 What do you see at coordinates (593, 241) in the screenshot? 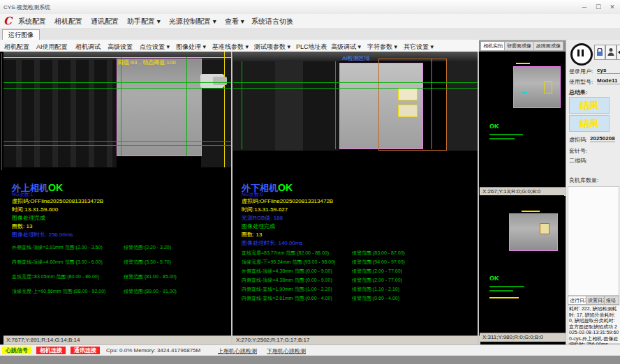
I see `result-list-box` at bounding box center [593, 241].